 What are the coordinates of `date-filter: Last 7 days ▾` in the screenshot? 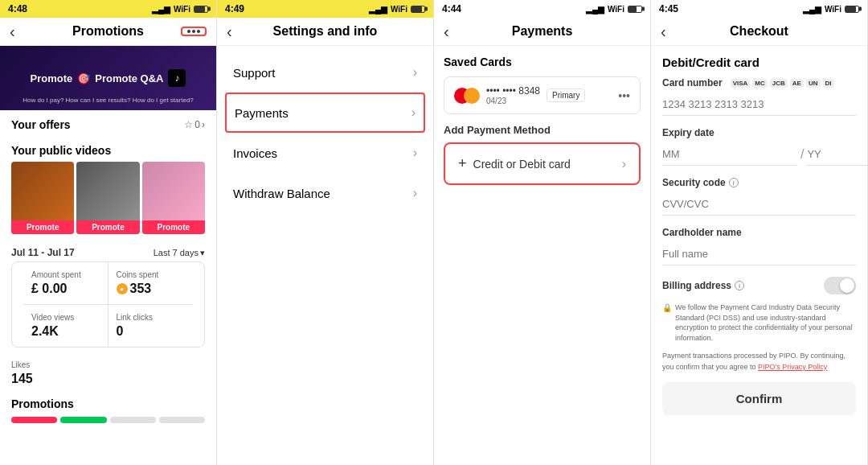 It's located at (179, 253).